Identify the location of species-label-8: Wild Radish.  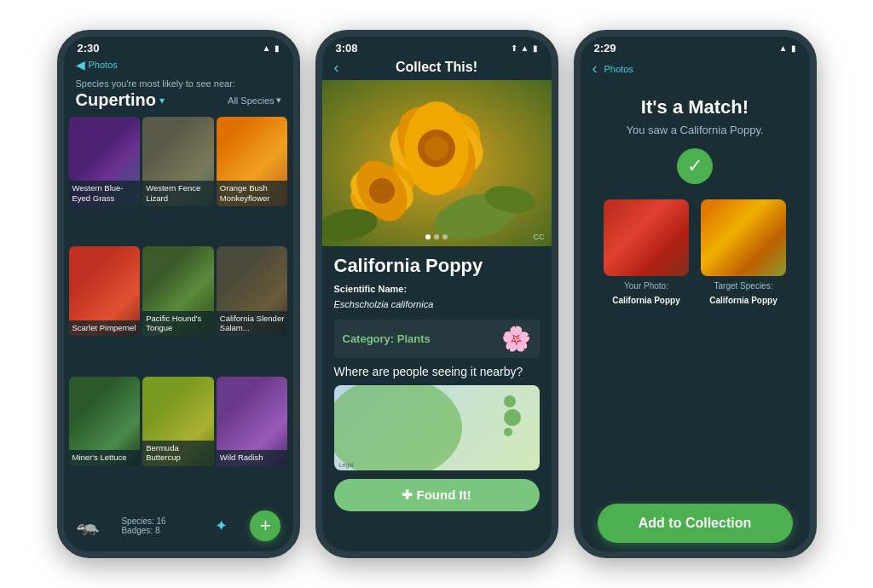
(252, 458).